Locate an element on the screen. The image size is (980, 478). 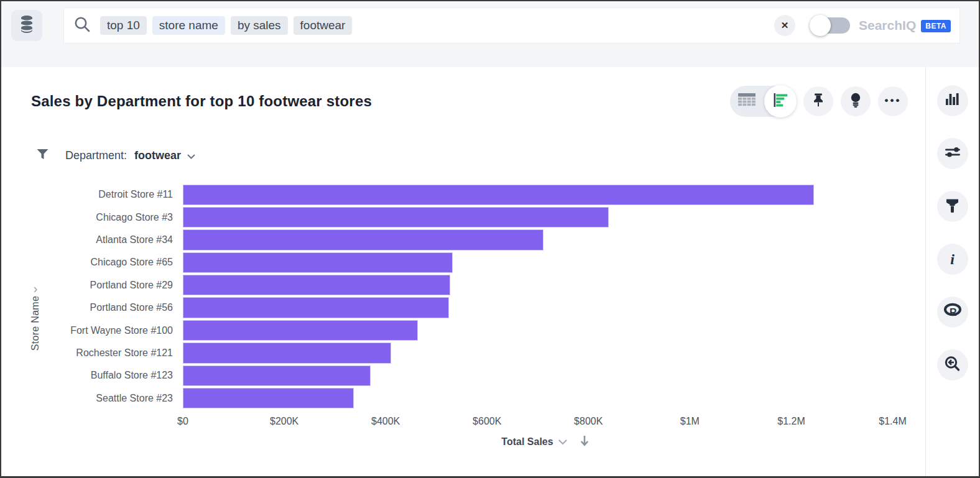
toggle-knob-icon is located at coordinates (820, 25).